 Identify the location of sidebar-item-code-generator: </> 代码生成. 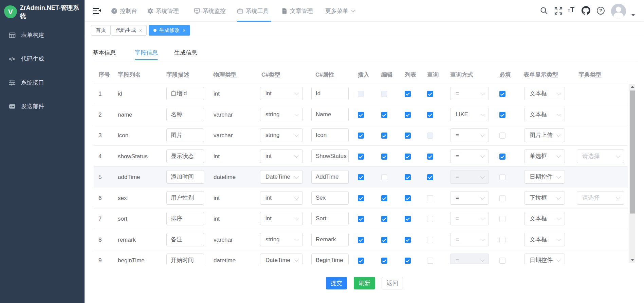
(42, 59).